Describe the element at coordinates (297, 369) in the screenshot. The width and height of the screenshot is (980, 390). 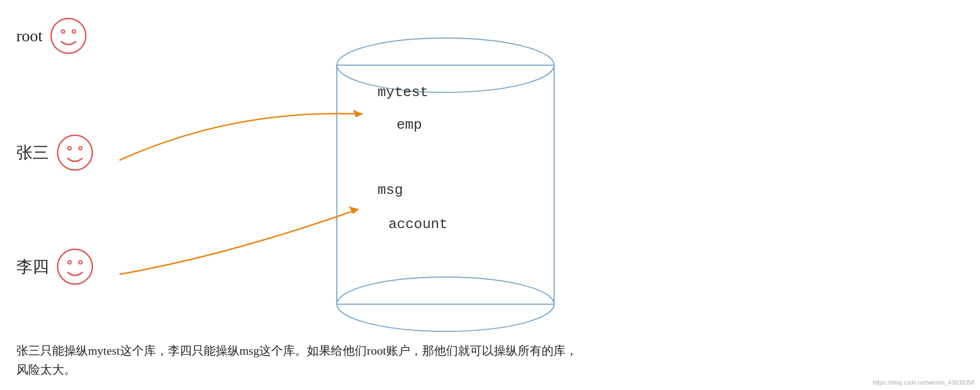
I see `bottom-text-line2: 风险太大。` at that location.